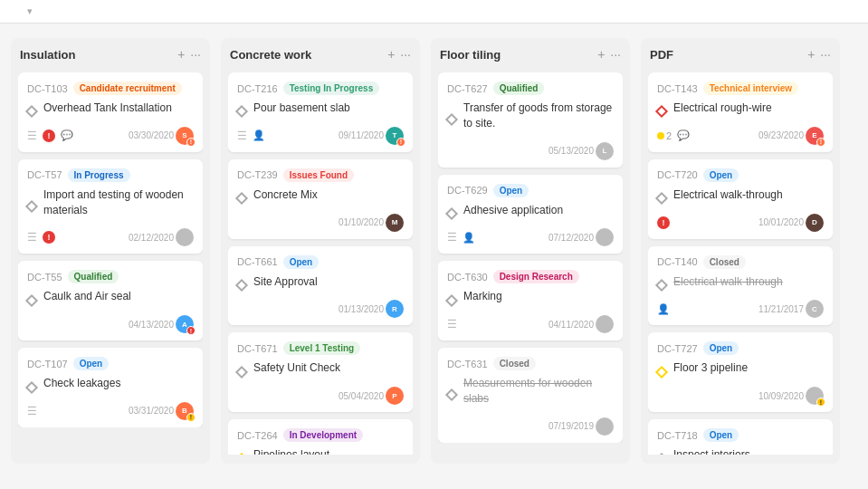 Image resolution: width=868 pixels, height=489 pixels. I want to click on card-right: 04/11/2020, so click(581, 324).